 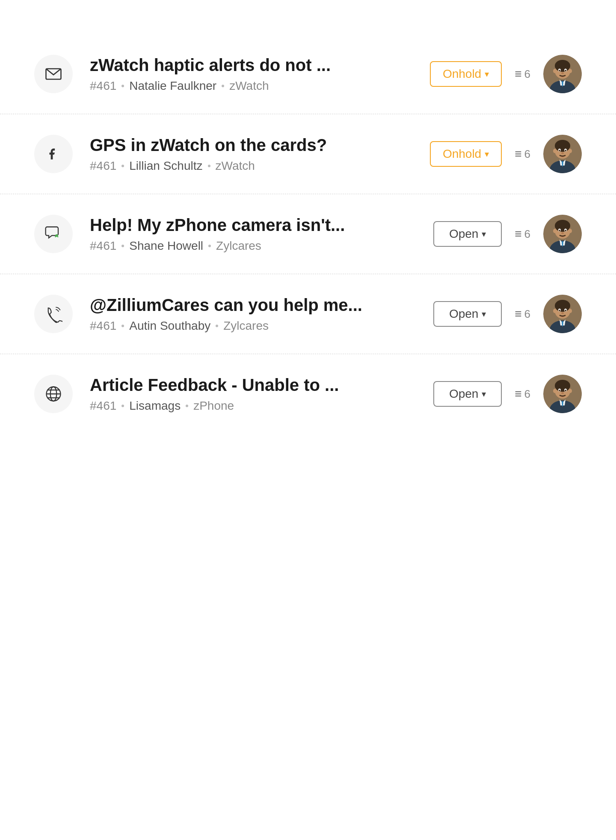 What do you see at coordinates (308, 234) in the screenshot?
I see `ticket-item-3: Help! My zPhone camera isn't... #461 Sha…` at bounding box center [308, 234].